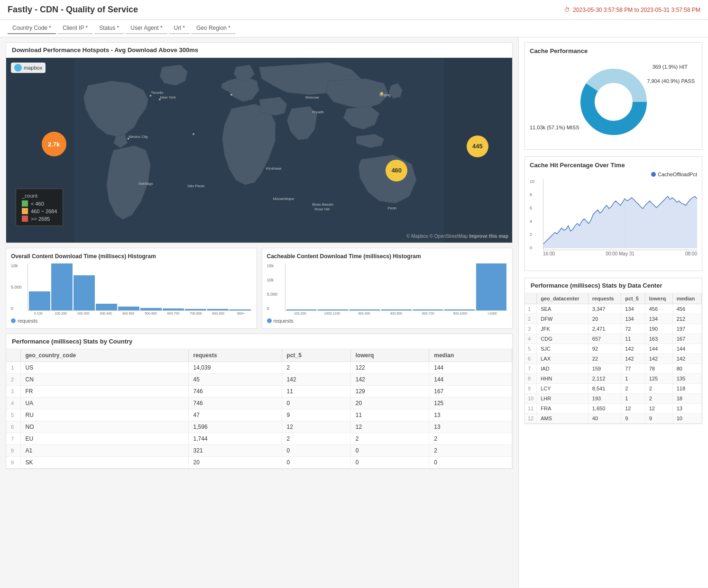 The width and height of the screenshot is (708, 588). Describe the element at coordinates (390, 355) in the screenshot. I see `col-lowerq: lowerq` at that location.